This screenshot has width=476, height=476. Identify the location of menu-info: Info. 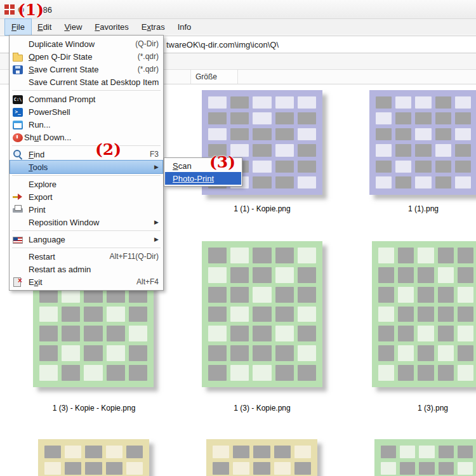
(185, 27).